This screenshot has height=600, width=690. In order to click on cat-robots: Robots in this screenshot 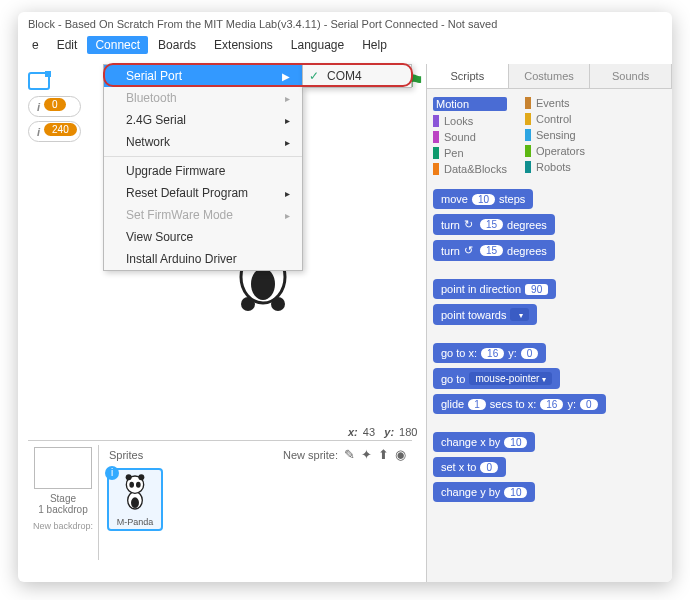, I will do `click(555, 167)`.